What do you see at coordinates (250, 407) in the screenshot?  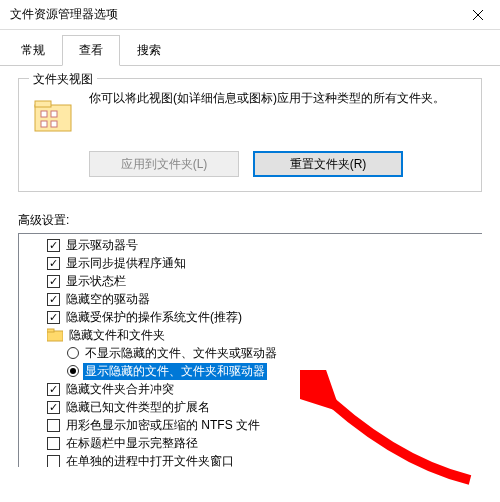 I see `tree-item: 隐藏已知文件类型的扩展名` at bounding box center [250, 407].